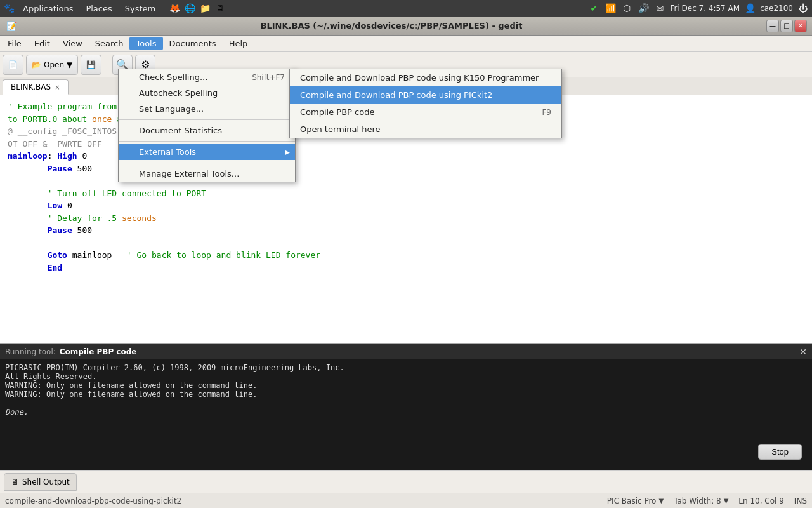 The width and height of the screenshot is (812, 508). Describe the element at coordinates (207, 109) in the screenshot. I see `menu-set-language: Set Language...` at that location.